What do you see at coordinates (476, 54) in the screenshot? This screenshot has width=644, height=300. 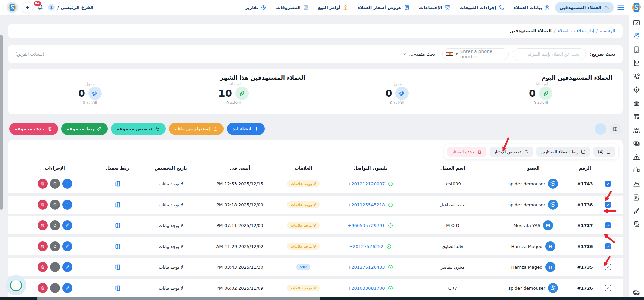 I see `phone-search-input: ▼ Enter a phone number` at bounding box center [476, 54].